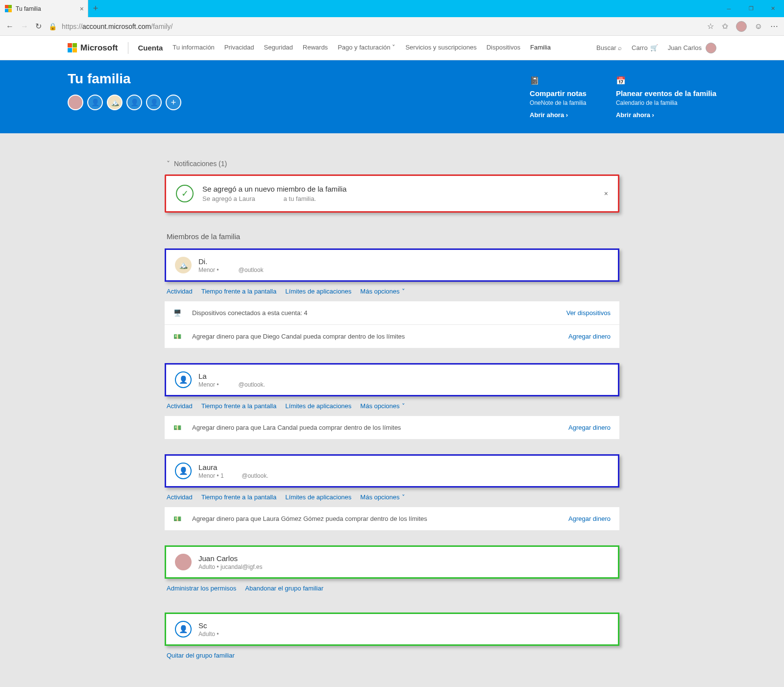 This screenshot has width=784, height=687. What do you see at coordinates (725, 26) in the screenshot?
I see `favorites-bar-icon: ✩` at bounding box center [725, 26].